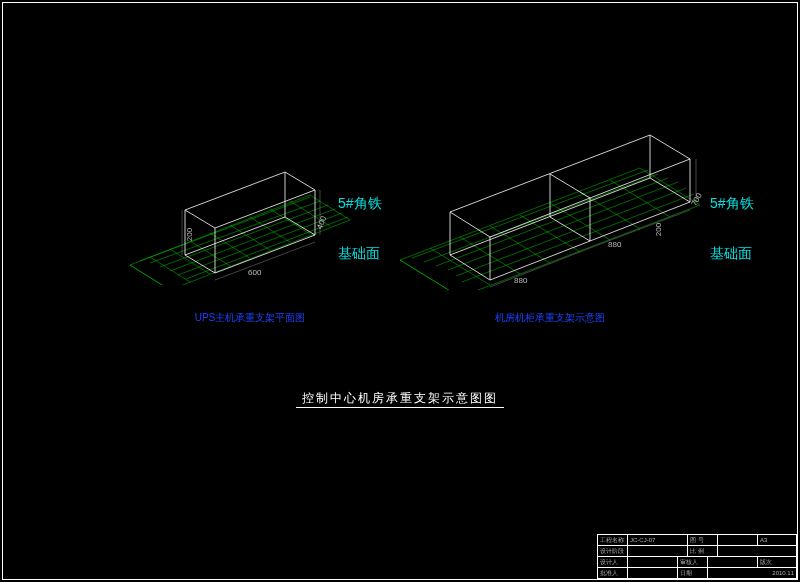  Describe the element at coordinates (400, 398) in the screenshot. I see `main-title-wrap: 控制中心机房承重支架示意图图` at that location.